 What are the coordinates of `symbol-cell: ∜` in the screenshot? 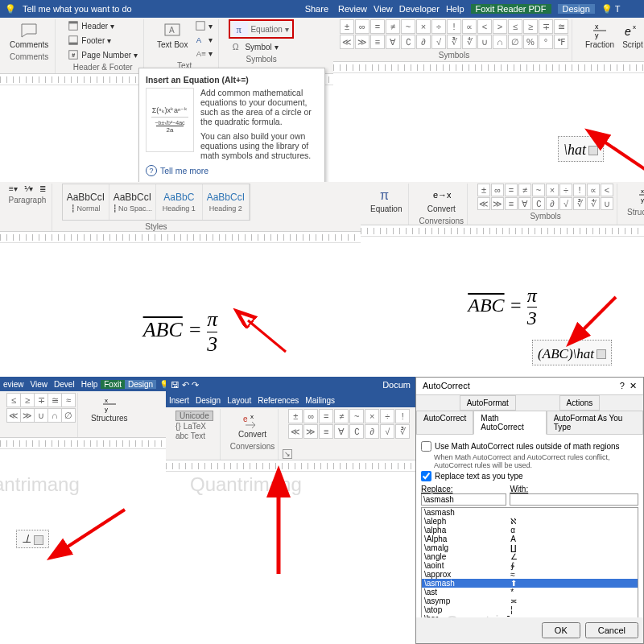 It's located at (469, 42).